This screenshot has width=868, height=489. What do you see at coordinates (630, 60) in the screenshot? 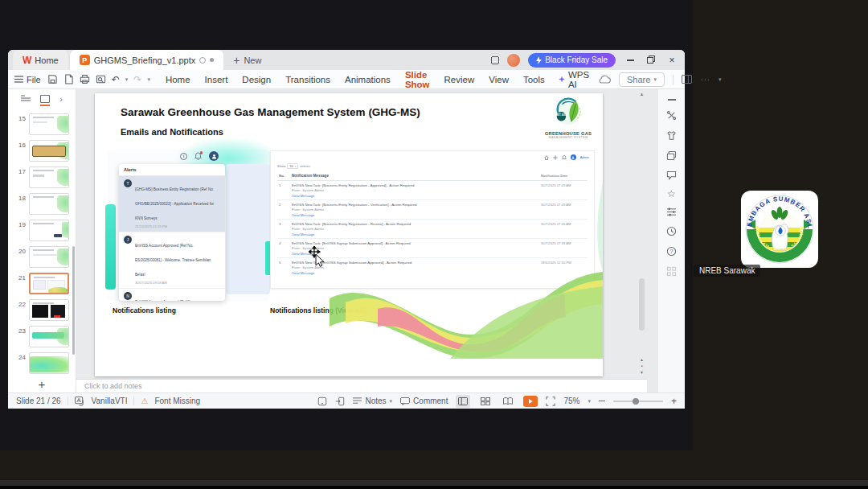
I see `minimize-button` at bounding box center [630, 60].